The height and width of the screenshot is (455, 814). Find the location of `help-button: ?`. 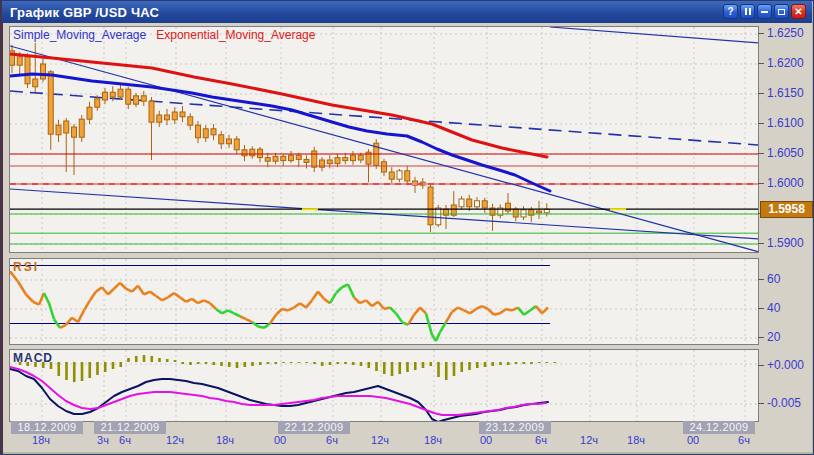

help-button: ? is located at coordinates (730, 12).